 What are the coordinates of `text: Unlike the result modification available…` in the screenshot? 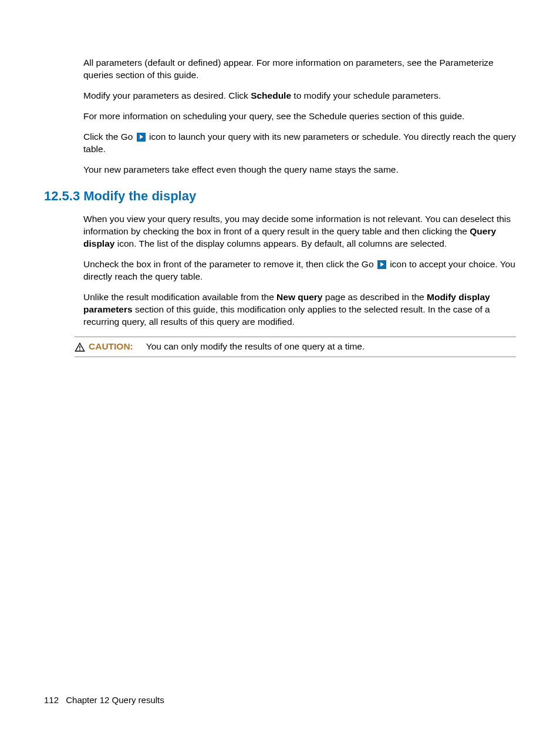 It's located at (180, 297).